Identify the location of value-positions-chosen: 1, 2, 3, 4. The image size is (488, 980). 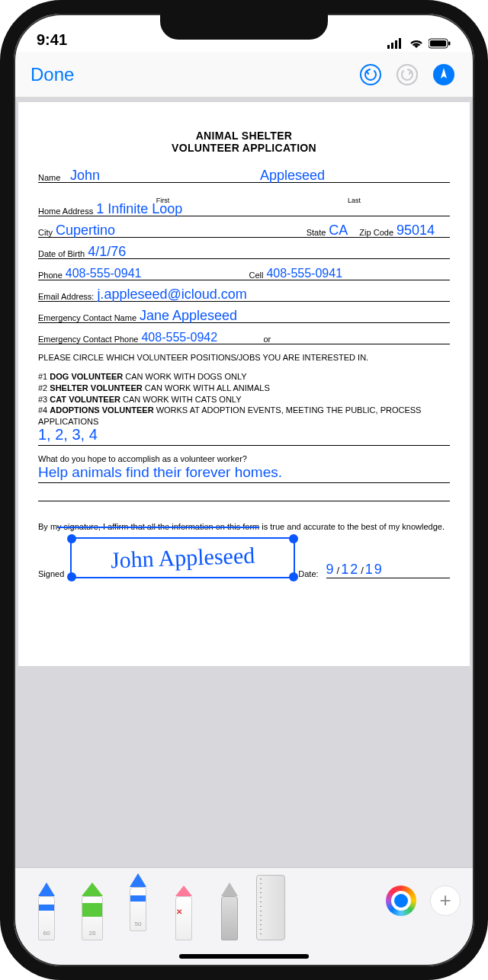
(244, 437).